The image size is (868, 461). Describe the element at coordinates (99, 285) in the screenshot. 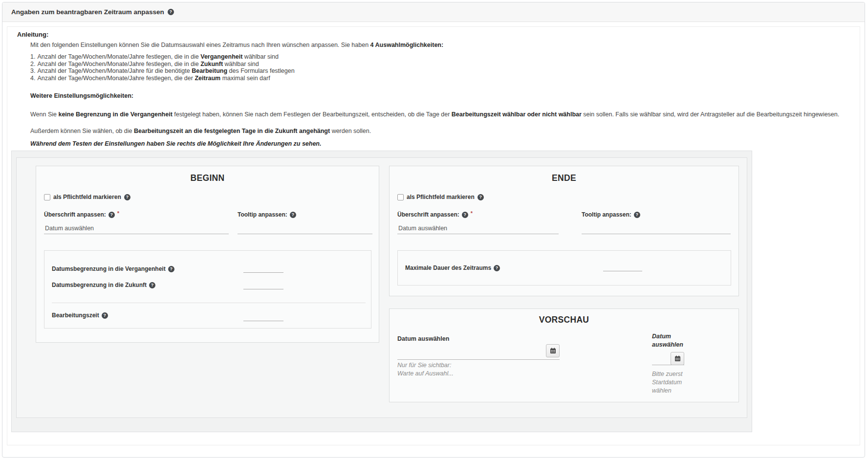

I see `limit-future-label: Datumsbegrenzung in die Zukunft` at that location.